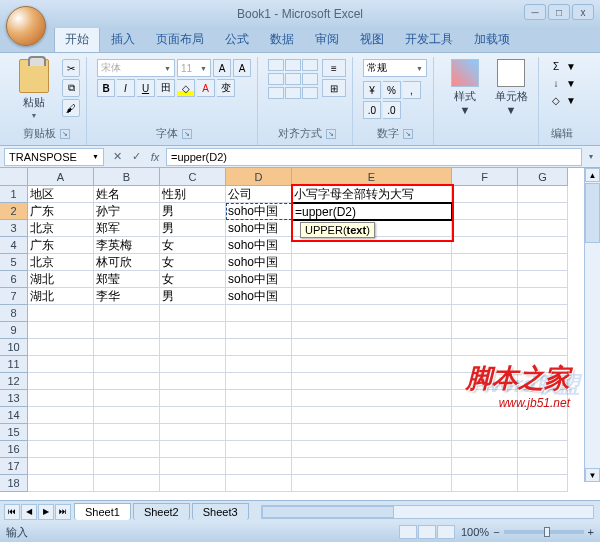 This screenshot has height=542, width=600. What do you see at coordinates (77, 39) in the screenshot?
I see `tab-home: 开始` at bounding box center [77, 39].